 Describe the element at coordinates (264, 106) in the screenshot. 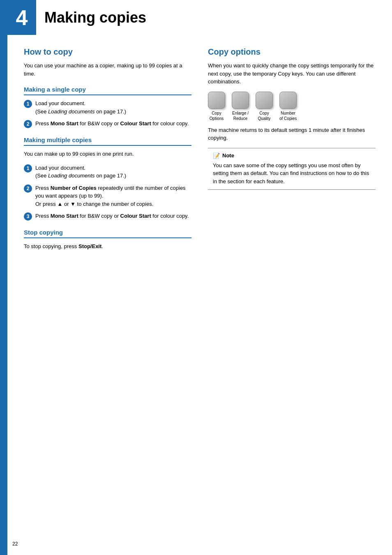

I see `copy-quality-key: CopyQuality` at that location.